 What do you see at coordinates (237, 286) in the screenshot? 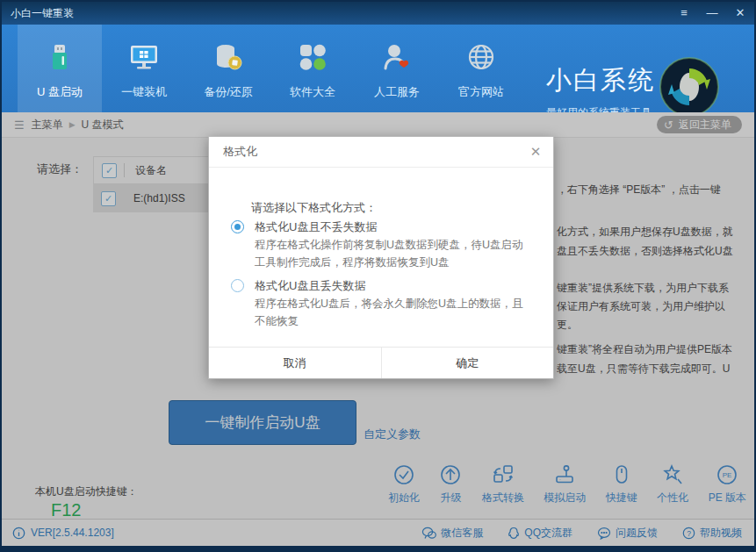
I see `radio-lose-data` at bounding box center [237, 286].